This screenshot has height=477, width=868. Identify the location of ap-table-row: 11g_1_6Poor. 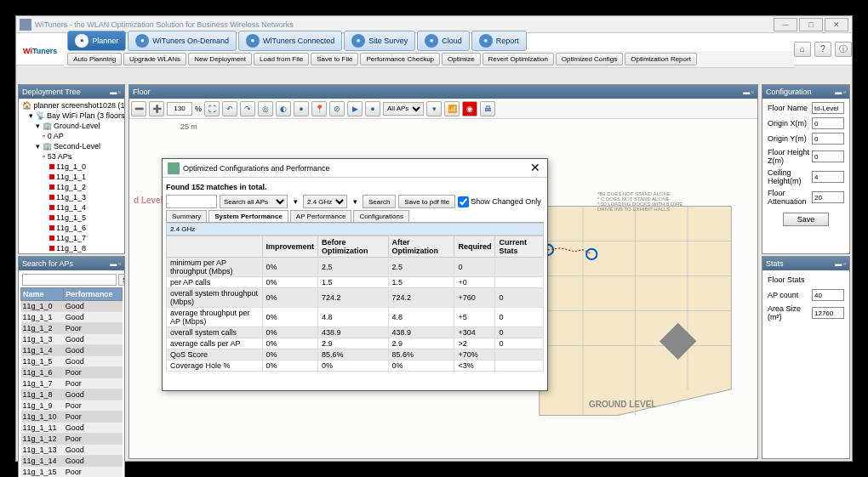
(71, 372).